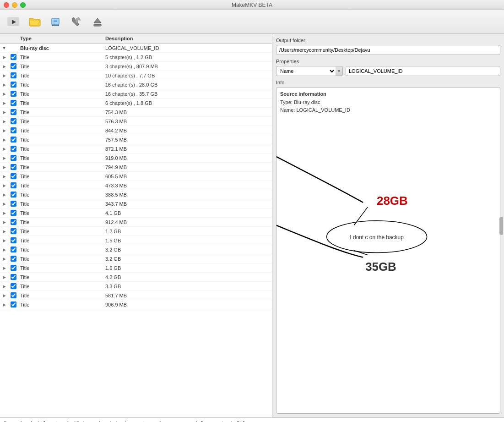 The width and height of the screenshot is (504, 422). What do you see at coordinates (136, 94) in the screenshot?
I see `title-row: ▶Title16 chapter(s) , 35.7 GB` at bounding box center [136, 94].